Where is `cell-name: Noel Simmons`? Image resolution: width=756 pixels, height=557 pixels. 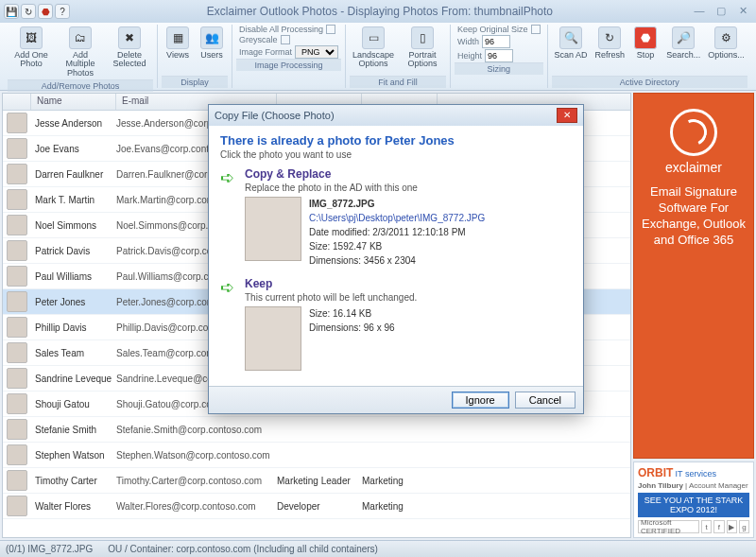
cell-name: Noel Simmons is located at coordinates (74, 225).